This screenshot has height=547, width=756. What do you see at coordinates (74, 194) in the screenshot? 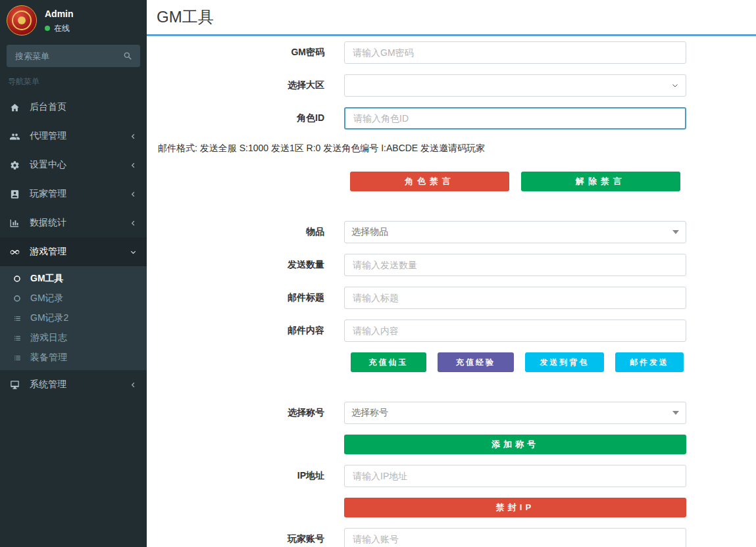
I see `sidebar-item-players: 玩家管理` at bounding box center [74, 194].